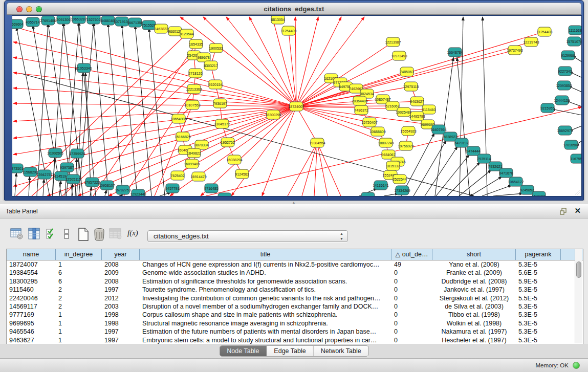 The height and width of the screenshot is (372, 588). Describe the element at coordinates (17, 234) in the screenshot. I see `table-settings-icon` at that location.